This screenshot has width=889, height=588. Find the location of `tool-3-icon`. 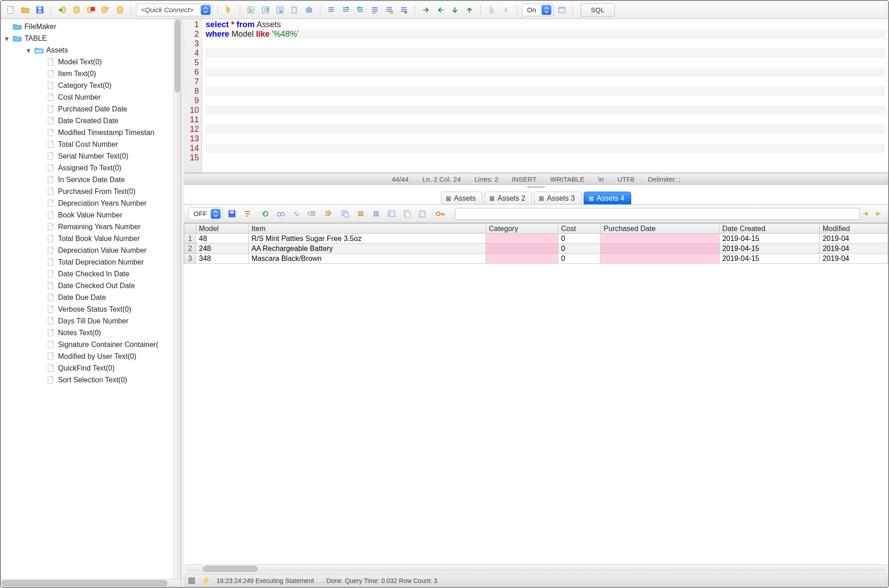

tool-3-icon is located at coordinates (280, 10).